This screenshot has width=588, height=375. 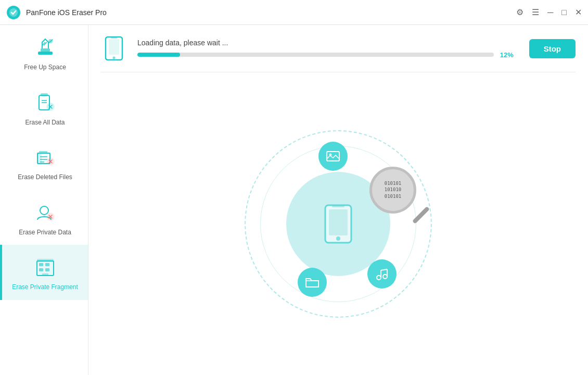 I want to click on progress-percent-label: 12%, so click(x=509, y=55).